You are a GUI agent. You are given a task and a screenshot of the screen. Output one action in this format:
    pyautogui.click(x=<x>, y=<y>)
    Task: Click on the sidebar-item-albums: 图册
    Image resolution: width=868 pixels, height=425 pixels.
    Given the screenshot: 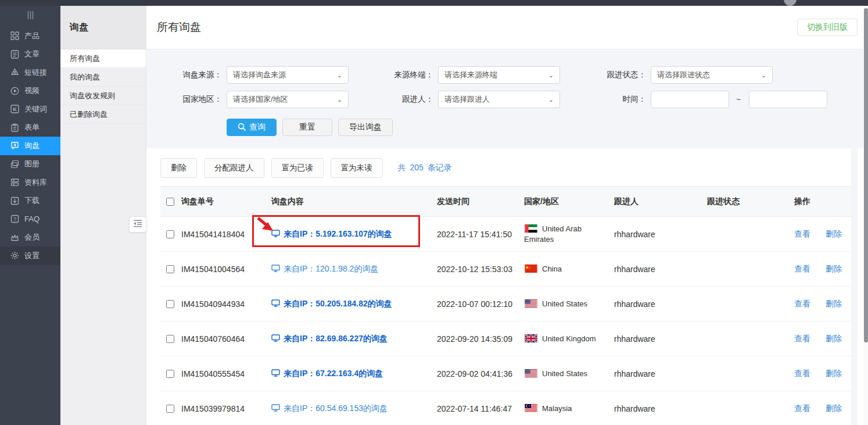 What is the action you would take?
    pyautogui.click(x=30, y=165)
    